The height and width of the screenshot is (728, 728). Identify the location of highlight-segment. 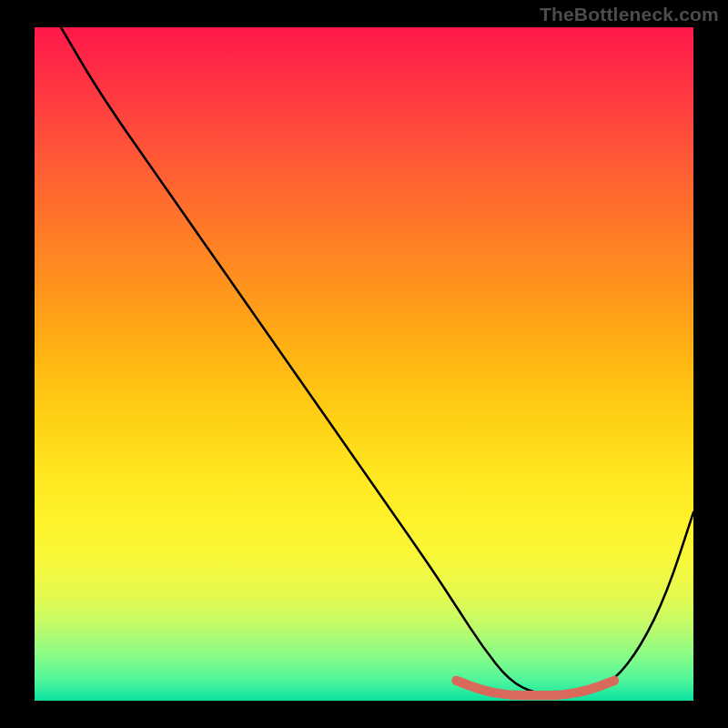
(535, 688).